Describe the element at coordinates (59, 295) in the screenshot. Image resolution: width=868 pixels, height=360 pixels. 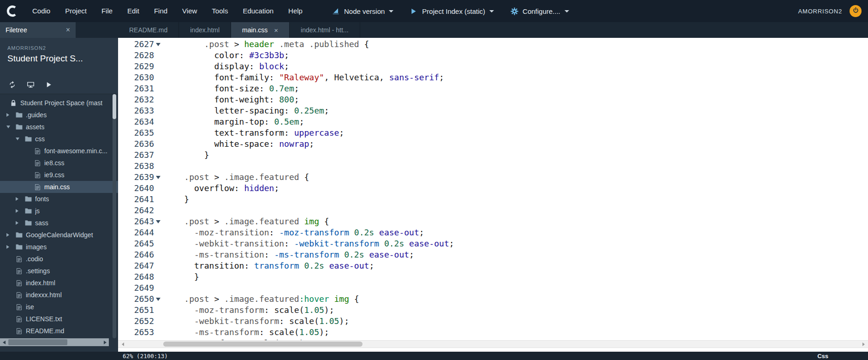
I see `tree-item-indexxx.html: indexxx.html` at that location.